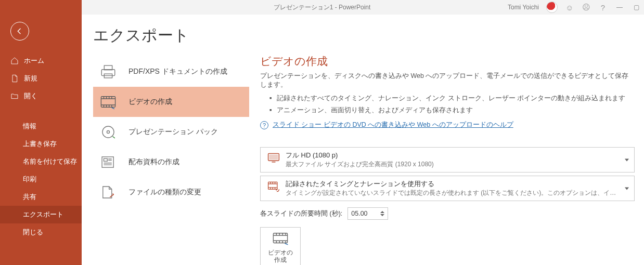 Image resolution: width=644 pixels, height=265 pixels. Describe the element at coordinates (280, 253) in the screenshot. I see `create-label-1: ビデオの` at that location.